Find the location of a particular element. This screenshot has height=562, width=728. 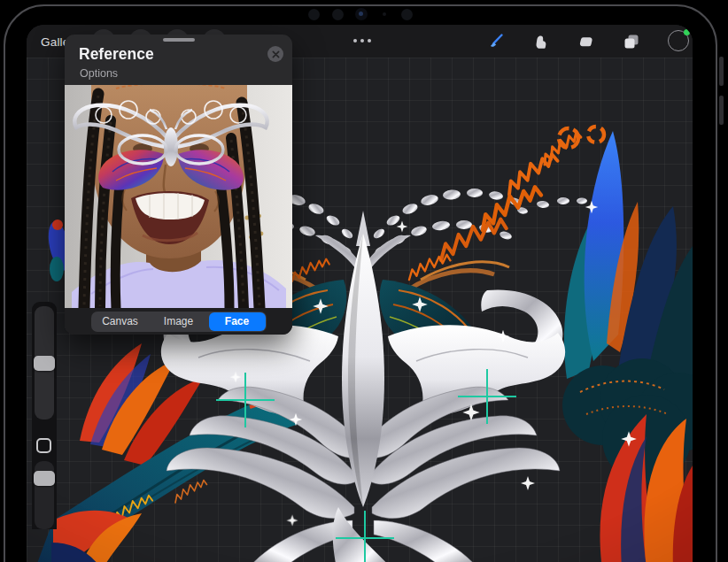

layers-icon is located at coordinates (631, 42).